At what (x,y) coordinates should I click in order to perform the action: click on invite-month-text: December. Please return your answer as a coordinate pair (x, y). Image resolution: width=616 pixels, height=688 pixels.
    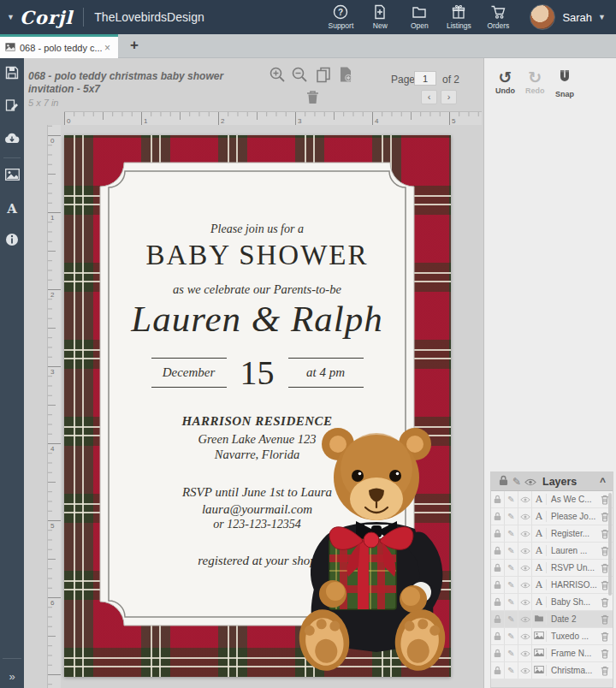
    Looking at the image, I should click on (189, 373).